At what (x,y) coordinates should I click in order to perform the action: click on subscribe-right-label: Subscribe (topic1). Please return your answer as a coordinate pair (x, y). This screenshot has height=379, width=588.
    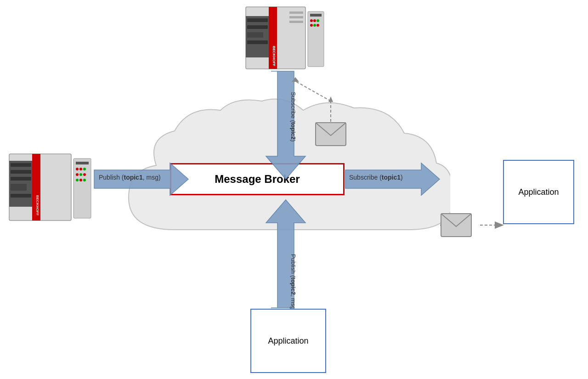
    Looking at the image, I should click on (376, 177).